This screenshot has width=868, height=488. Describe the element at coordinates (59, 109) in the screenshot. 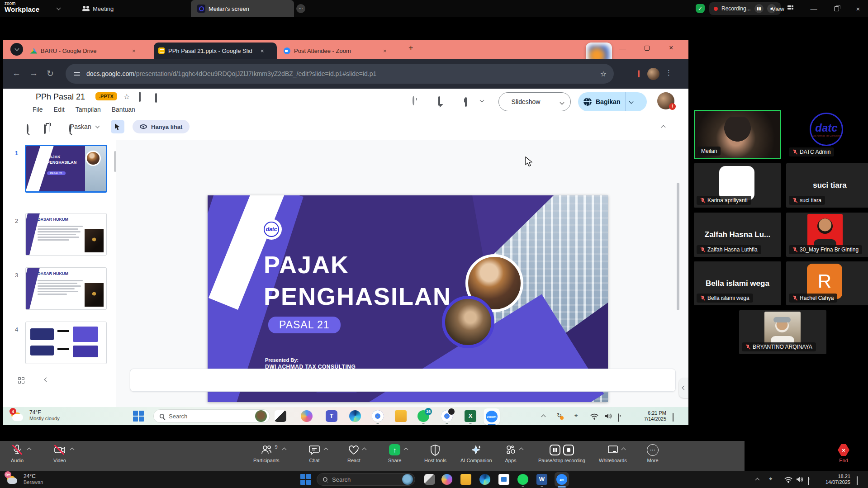

I see `menu-edit: Edit` at that location.